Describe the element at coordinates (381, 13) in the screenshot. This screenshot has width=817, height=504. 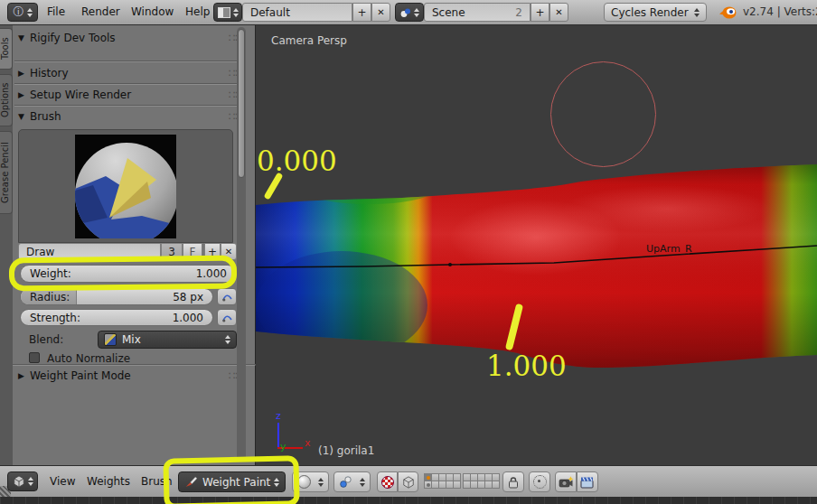
I see `delete-layout-button: ✕` at that location.